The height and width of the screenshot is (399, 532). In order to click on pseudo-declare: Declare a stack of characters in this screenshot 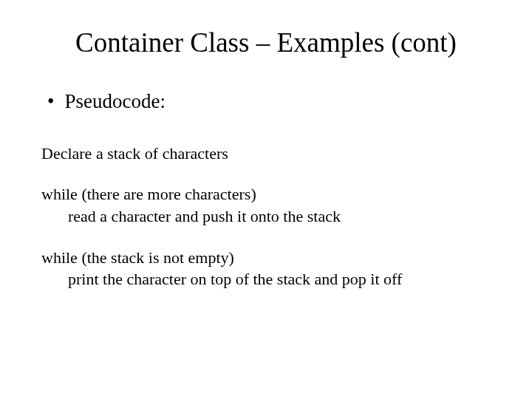, I will do `click(266, 154)`.